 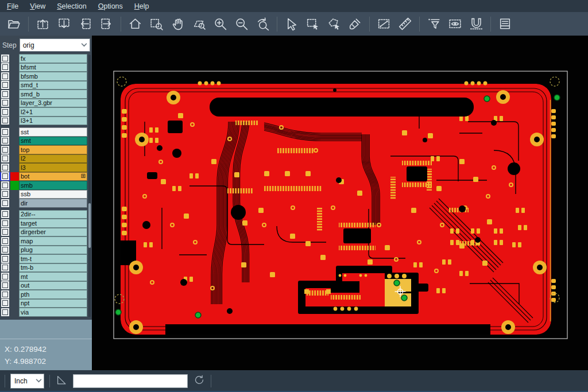 What do you see at coordinates (38, 6) in the screenshot?
I see `menu-view: View` at bounding box center [38, 6].